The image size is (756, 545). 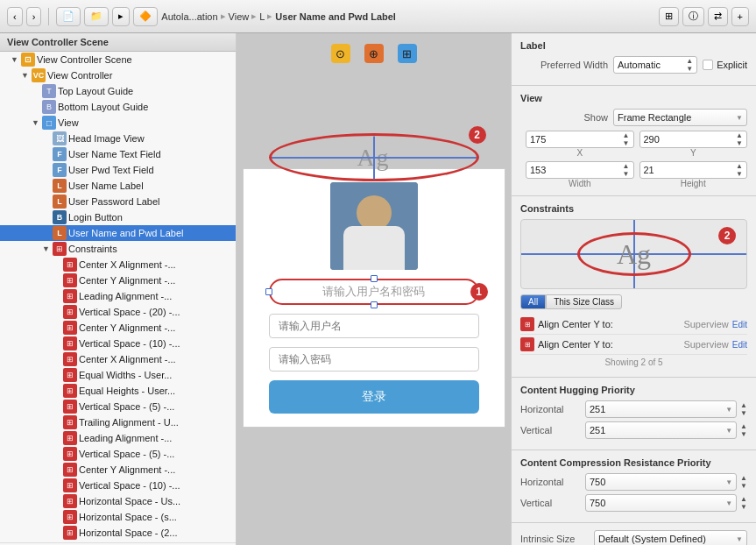 I want to click on x-stepper: ▲▼, so click(x=626, y=139).